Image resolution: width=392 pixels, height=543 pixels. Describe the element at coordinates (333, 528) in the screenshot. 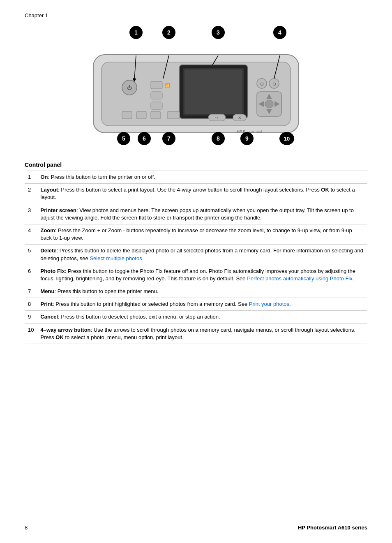

I see `footer-product-name: HP Photosmart A610 series` at that location.